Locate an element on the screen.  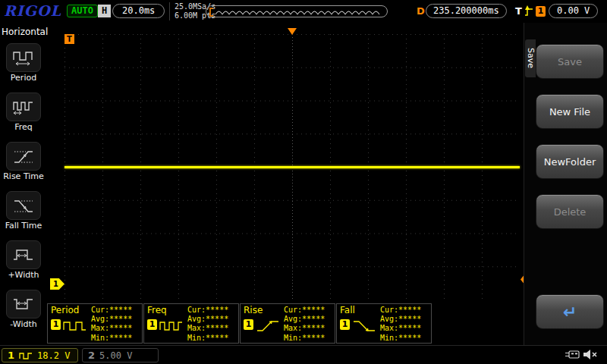
new-file-button: New File is located at coordinates (570, 111).